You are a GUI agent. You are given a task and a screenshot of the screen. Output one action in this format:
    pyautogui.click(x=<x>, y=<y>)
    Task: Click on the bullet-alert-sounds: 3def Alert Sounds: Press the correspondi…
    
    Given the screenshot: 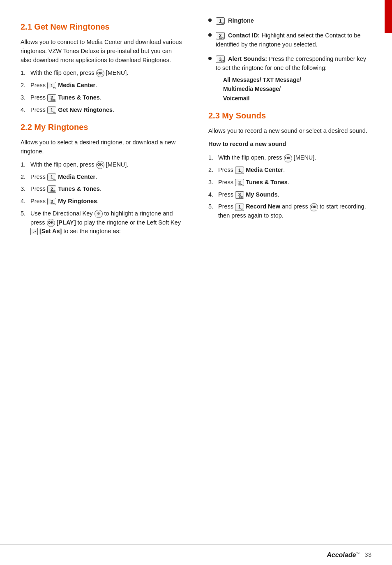 What is the action you would take?
    pyautogui.click(x=290, y=79)
    